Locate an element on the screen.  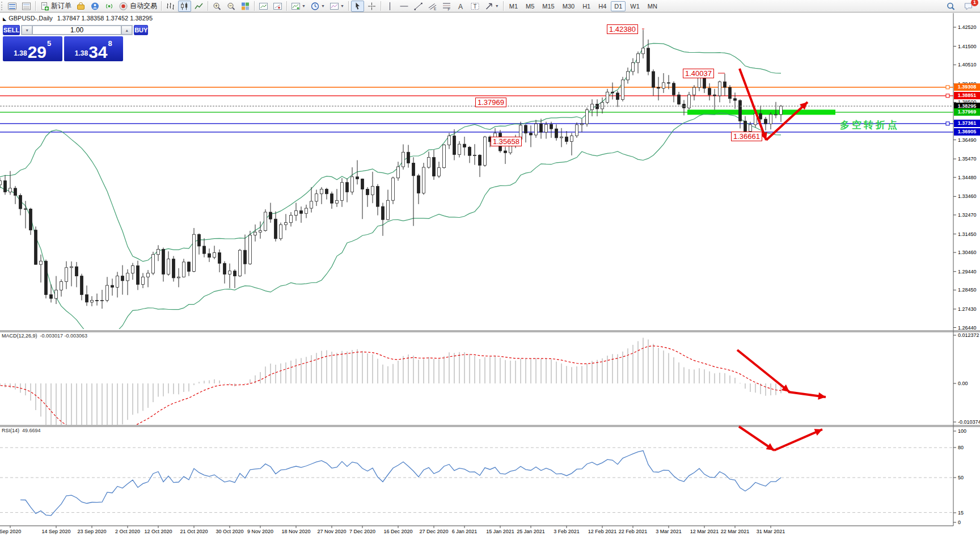
svg-text: -0.010374 is located at coordinates (969, 422).